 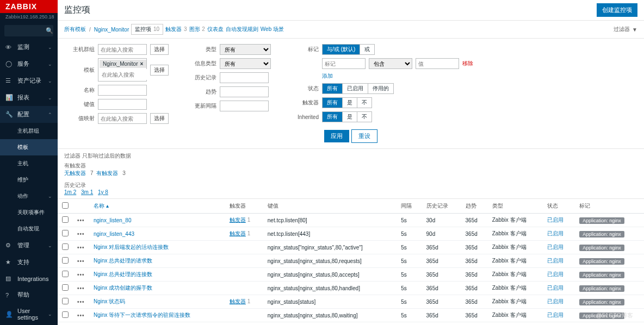 I want to click on logo: ZABBIX, so click(x=29, y=7).